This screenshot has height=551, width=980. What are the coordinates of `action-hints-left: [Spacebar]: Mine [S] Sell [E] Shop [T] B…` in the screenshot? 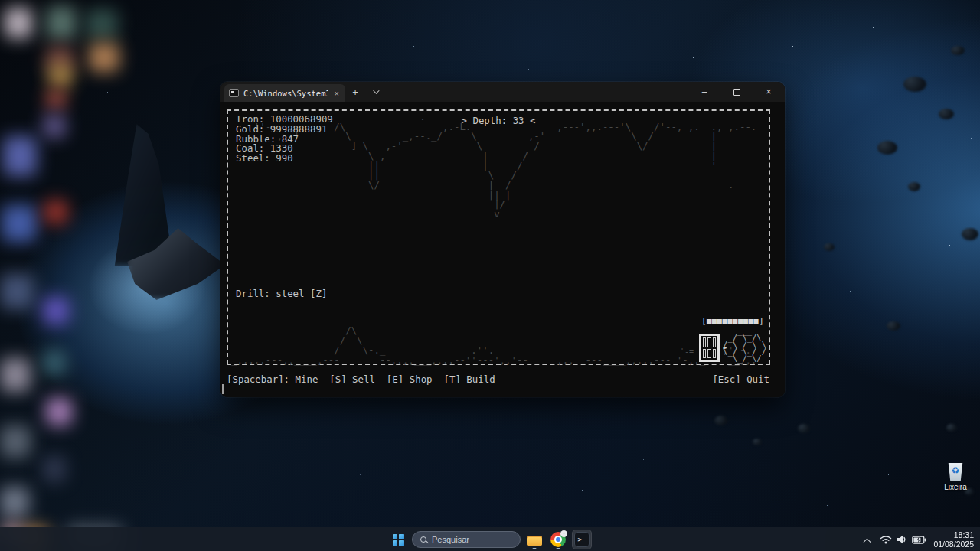 It's located at (361, 380).